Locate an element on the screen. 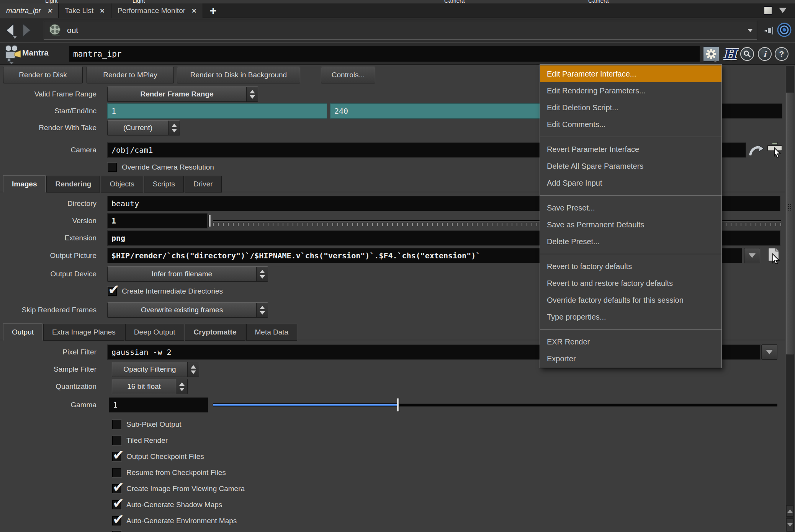 The image size is (795, 532). override-camera-resolution-checkbox is located at coordinates (112, 167).